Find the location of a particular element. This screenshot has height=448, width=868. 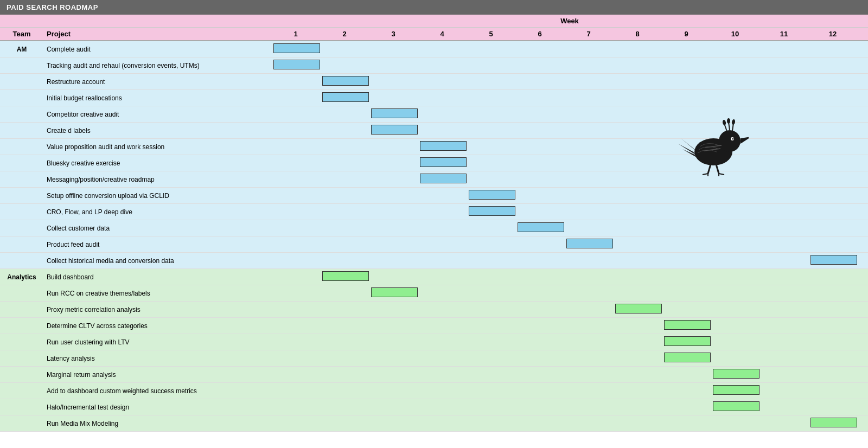

column-header-row: Team Project 1 2 3 4 5 6 7 8 9 10 11 12 is located at coordinates (434, 35).